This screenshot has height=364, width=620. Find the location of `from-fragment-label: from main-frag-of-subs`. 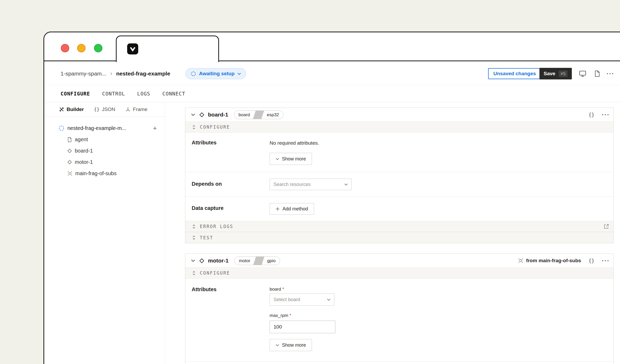

from-fragment-label: from main-frag-of-subs is located at coordinates (553, 261).